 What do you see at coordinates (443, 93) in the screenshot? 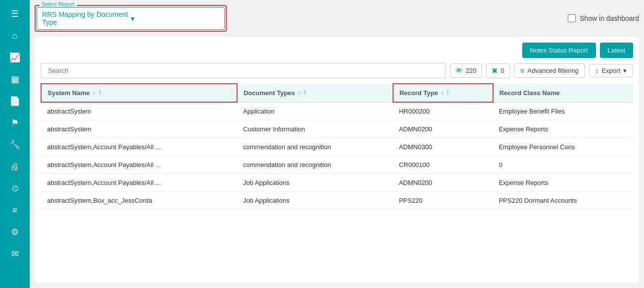
I see `col-record-type: Record Type ↑ ⋮` at bounding box center [443, 93].